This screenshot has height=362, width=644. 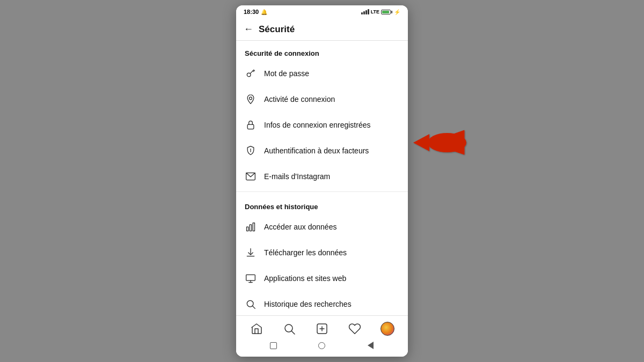 I want to click on menu-item-emails: E-mails d'Instagram, so click(x=322, y=176).